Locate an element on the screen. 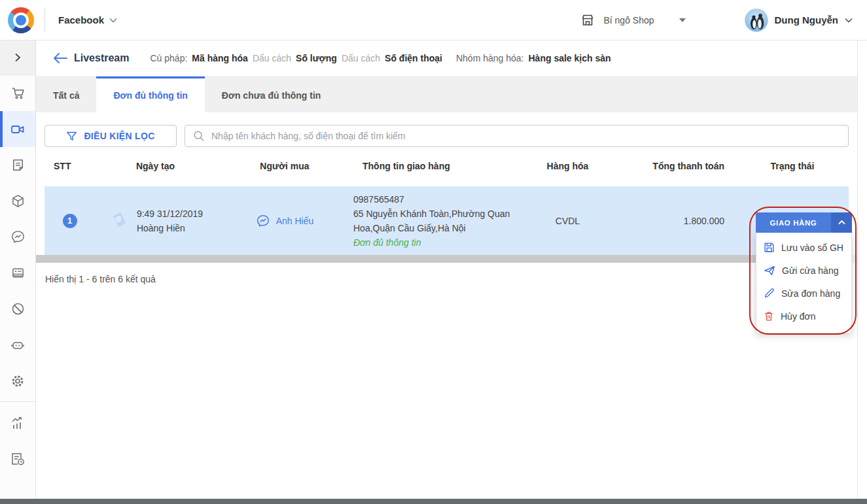 This screenshot has width=867, height=504. reports-icon is located at coordinates (18, 459).